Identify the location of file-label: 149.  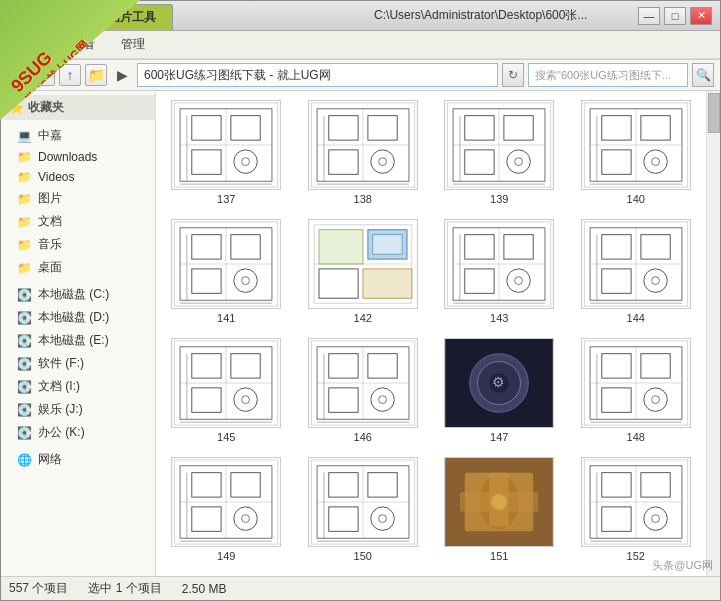
(226, 556).